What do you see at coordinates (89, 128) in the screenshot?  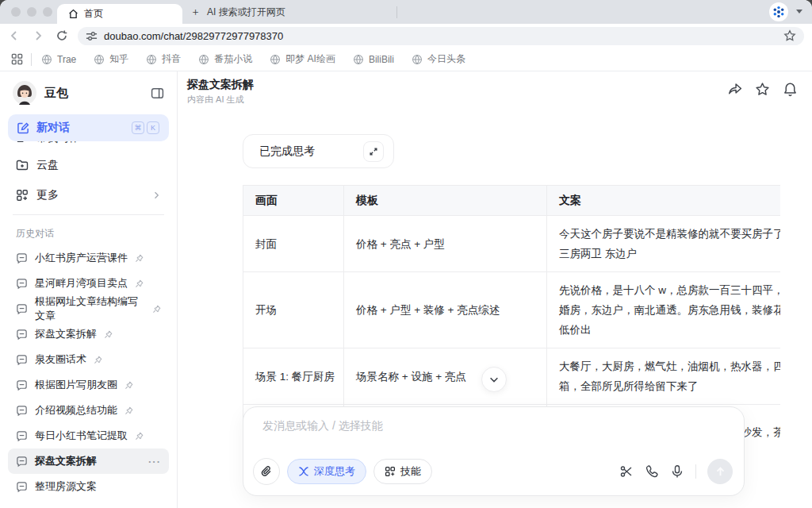 I see `new-chat-button: 新对话 ⌘K` at bounding box center [89, 128].